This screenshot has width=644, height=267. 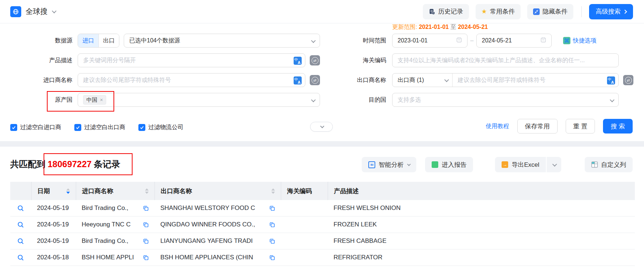 What do you see at coordinates (208, 208) in the screenshot?
I see `exporter-name-link: SHANGHAI WELSTORY FOOD C` at bounding box center [208, 208].